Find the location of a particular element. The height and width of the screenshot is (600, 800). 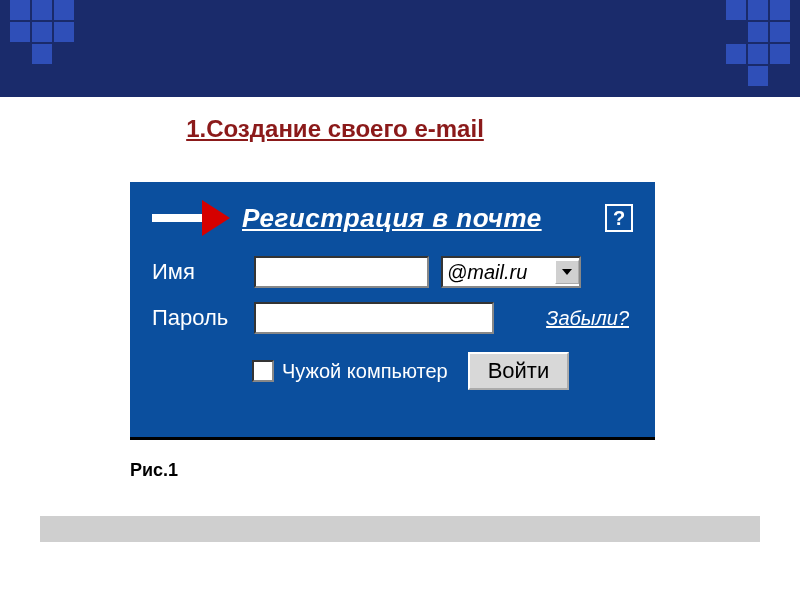

register-link: Регистрация в почте is located at coordinates (392, 218).